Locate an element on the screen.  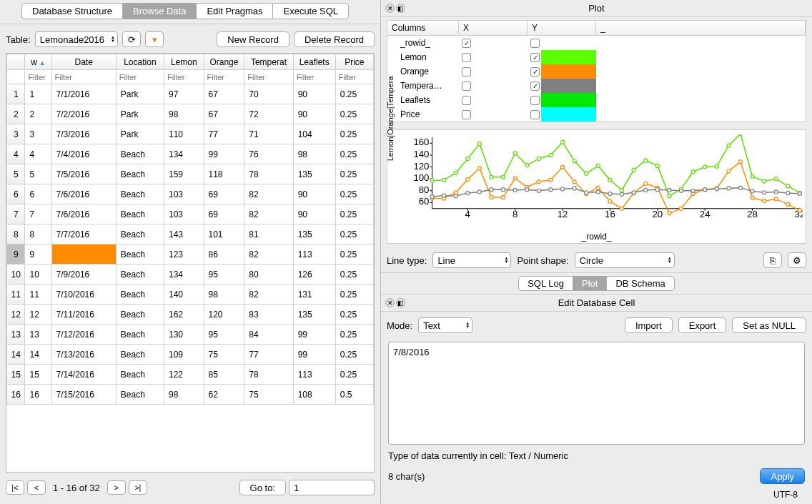
table-cell: 77 is located at coordinates (269, 355).